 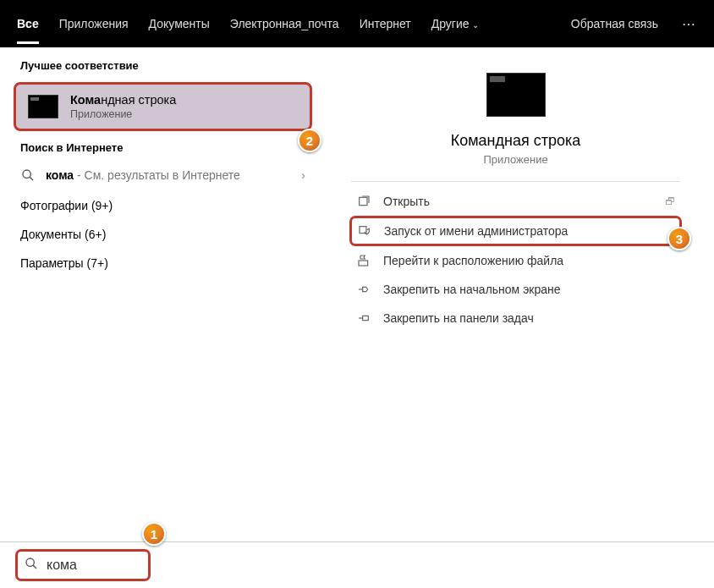 I want to click on tab-other: Другие ⌄, so click(x=455, y=24).